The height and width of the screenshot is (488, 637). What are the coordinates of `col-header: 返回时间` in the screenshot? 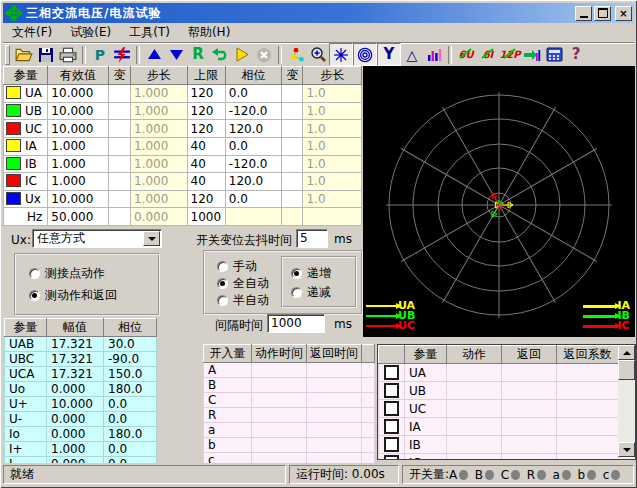 It's located at (334, 354).